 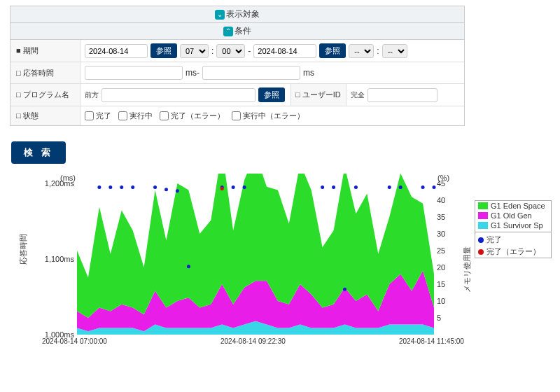 I want to click on search-button: 検 索, so click(x=38, y=153).